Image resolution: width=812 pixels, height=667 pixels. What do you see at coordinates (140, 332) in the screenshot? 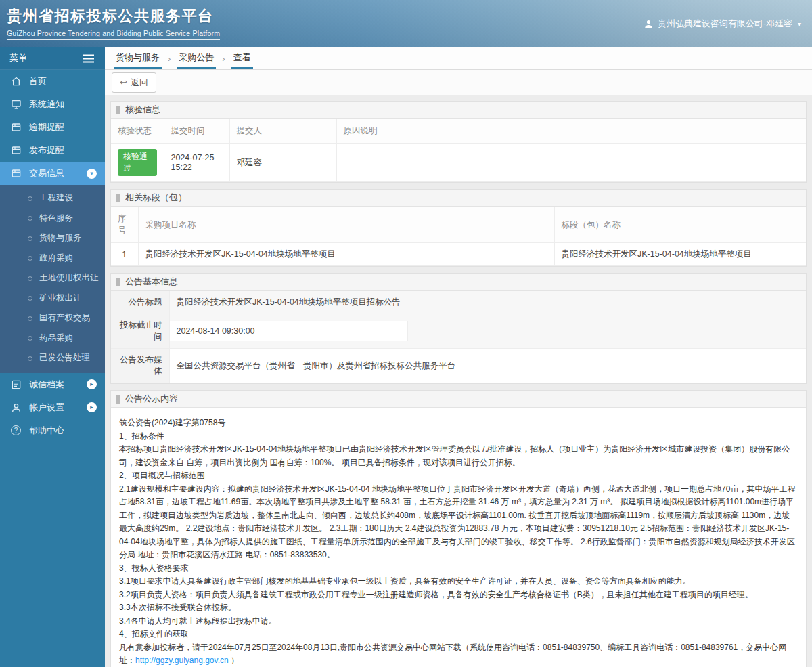
I see `field-label: 投标截止时间` at bounding box center [140, 332].